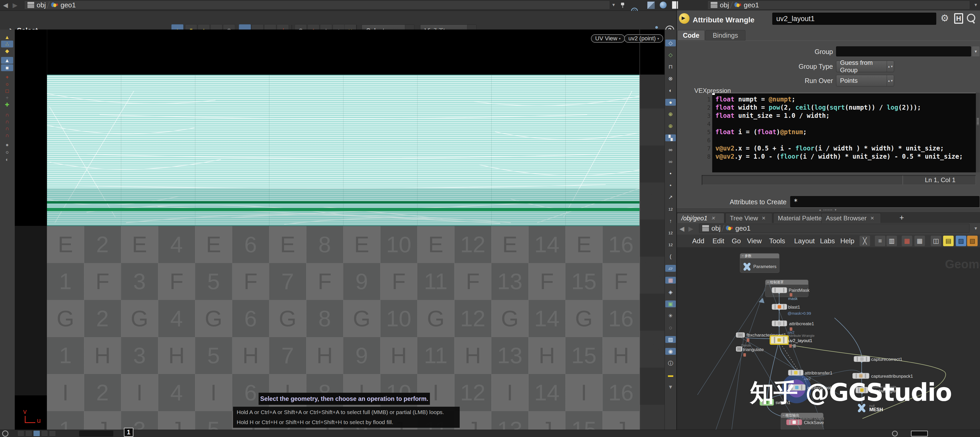  Describe the element at coordinates (7, 152) in the screenshot. I see `view-globe-tool-icon: ○` at that location.